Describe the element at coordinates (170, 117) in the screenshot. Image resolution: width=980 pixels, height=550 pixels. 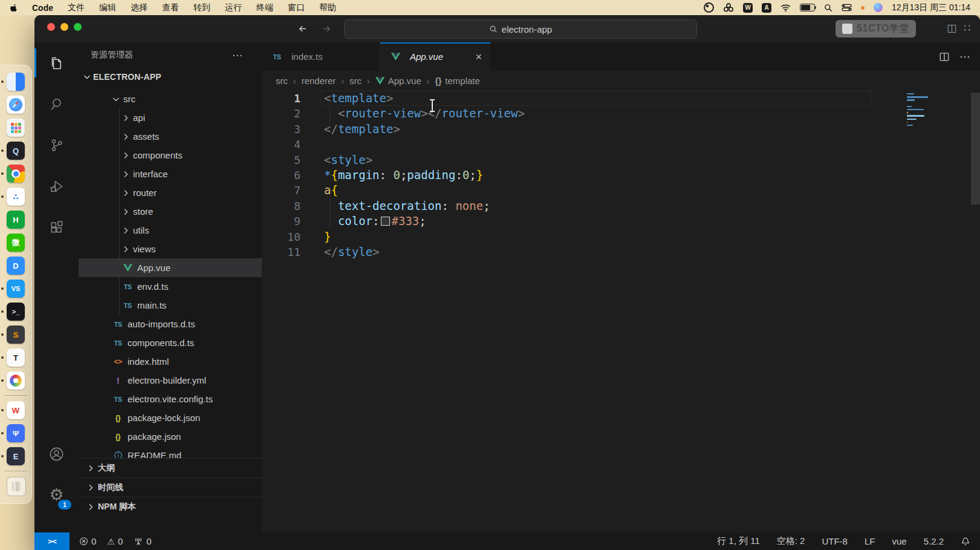
I see `tree-item-api: api` at that location.